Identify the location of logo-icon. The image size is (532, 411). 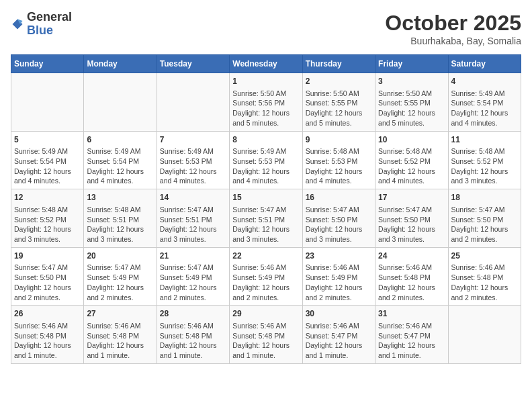
(17, 24).